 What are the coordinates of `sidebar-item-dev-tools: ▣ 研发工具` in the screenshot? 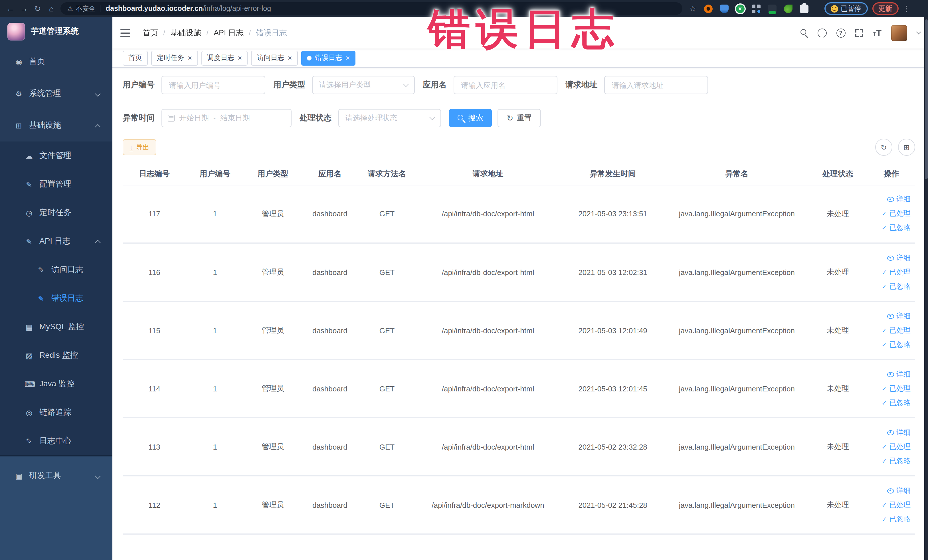 It's located at (56, 476).